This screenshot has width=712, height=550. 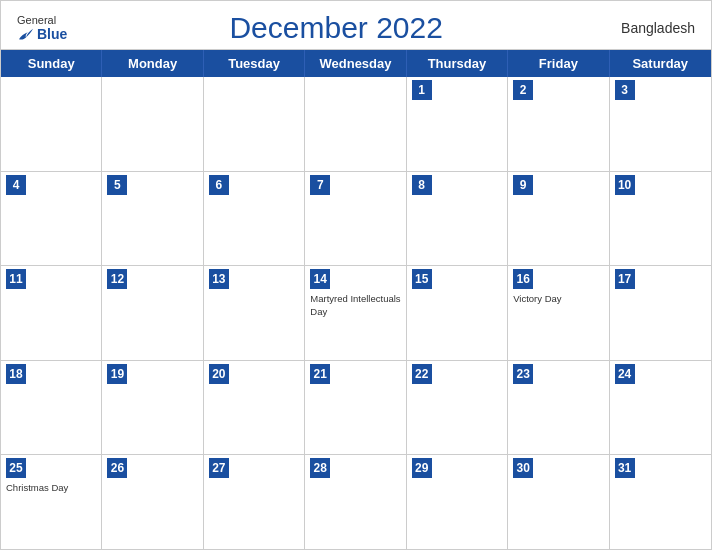 I want to click on day-cell: 5, so click(x=152, y=219).